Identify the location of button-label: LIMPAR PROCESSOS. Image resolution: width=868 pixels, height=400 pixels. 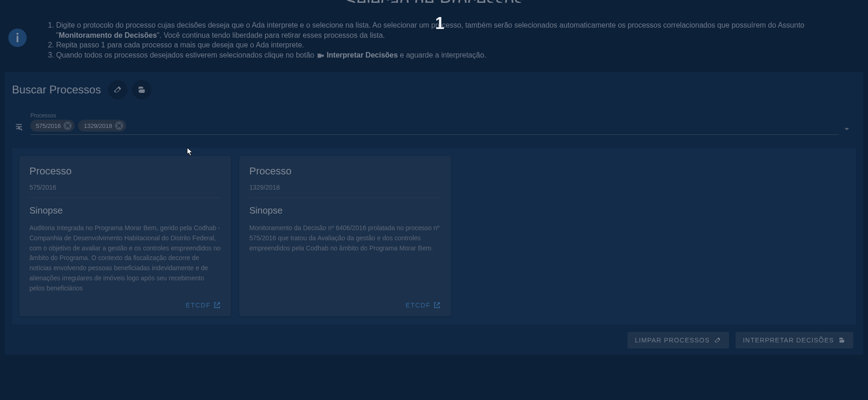
(673, 340).